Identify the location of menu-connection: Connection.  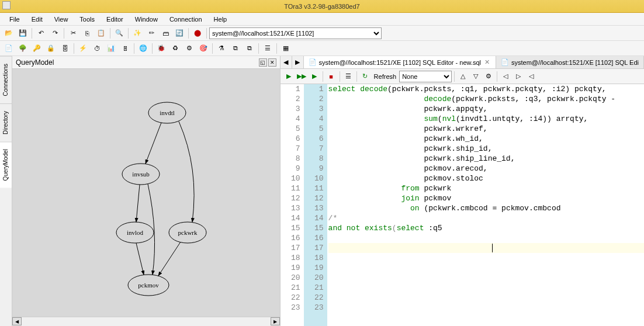
(186, 19).